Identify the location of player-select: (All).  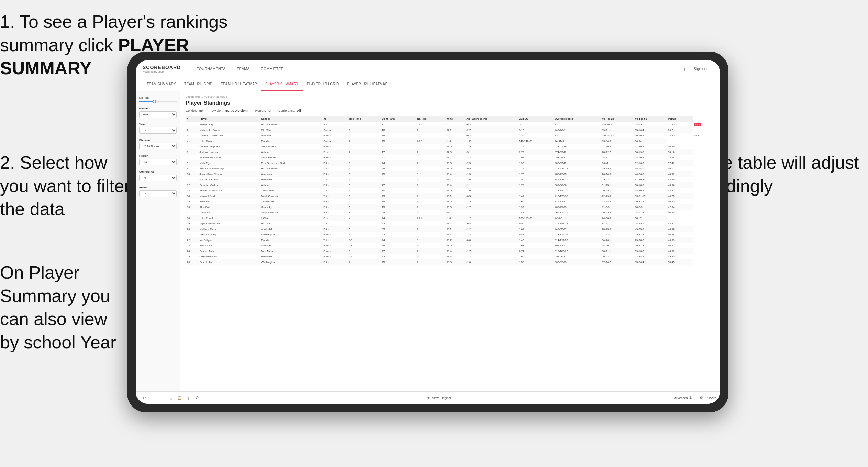
(158, 194).